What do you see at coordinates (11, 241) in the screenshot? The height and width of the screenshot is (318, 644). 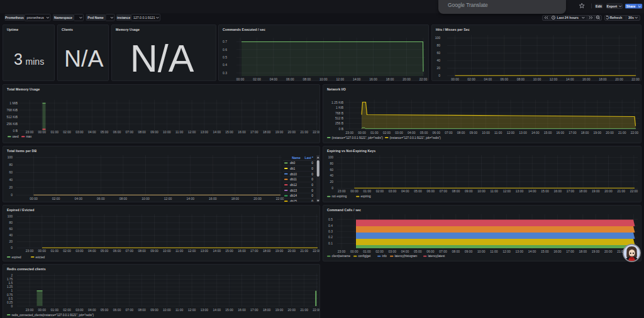 I see `svg-text: 20` at bounding box center [11, 241].